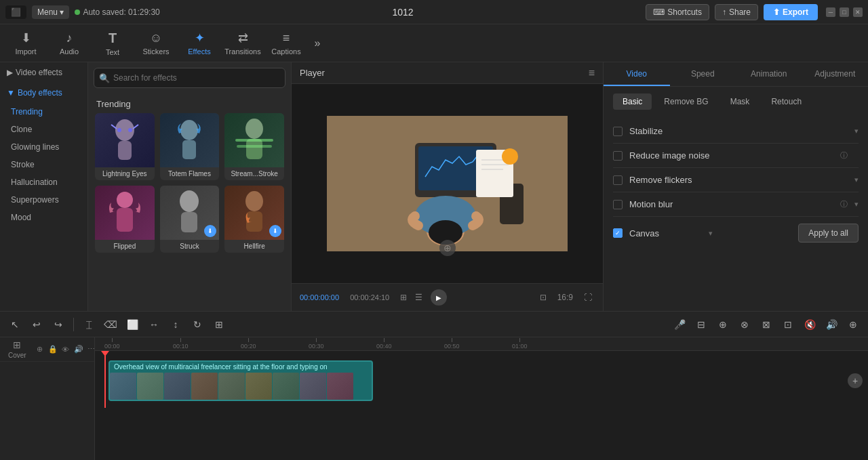 This screenshot has width=868, height=460. What do you see at coordinates (286, 43) in the screenshot?
I see `toolbar-captions: ≡ Captions` at bounding box center [286, 43].